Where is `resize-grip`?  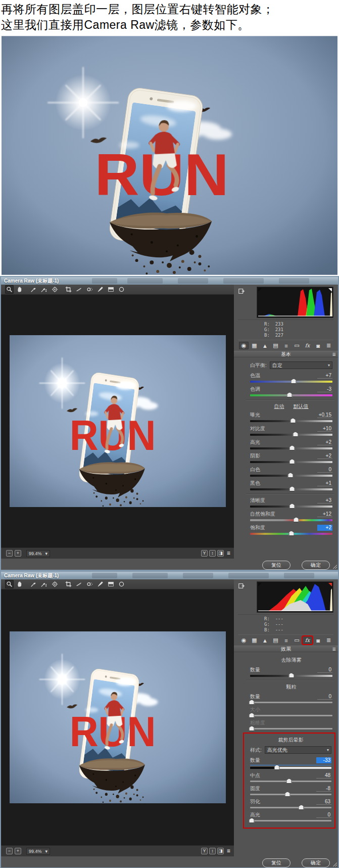
resize-grip is located at coordinates (335, 567).